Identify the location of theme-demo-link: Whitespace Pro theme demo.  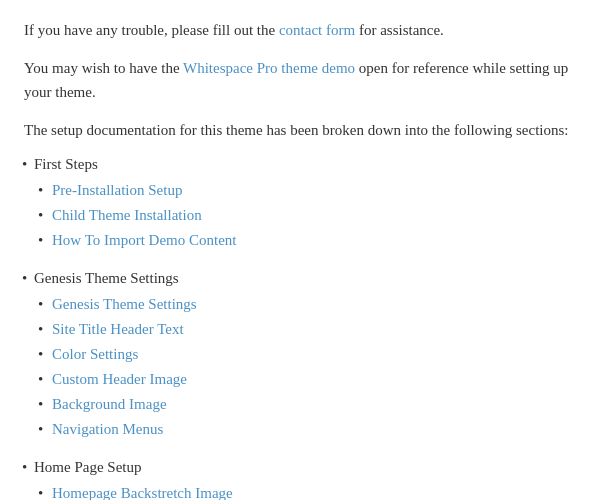
(269, 68).